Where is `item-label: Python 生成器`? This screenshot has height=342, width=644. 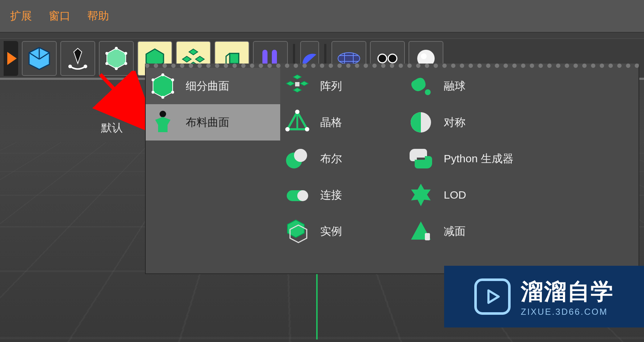
item-label: Python 生成器 is located at coordinates (479, 159).